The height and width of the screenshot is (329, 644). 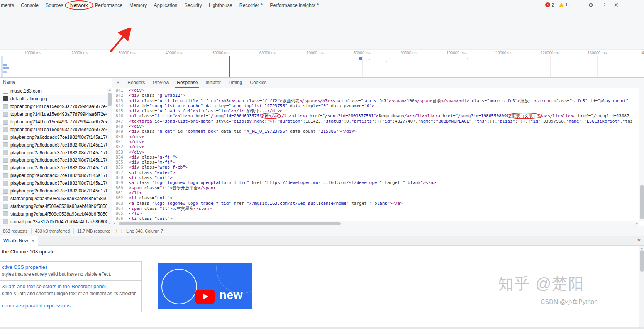 I want to click on name-column-header: Name, so click(x=56, y=83).